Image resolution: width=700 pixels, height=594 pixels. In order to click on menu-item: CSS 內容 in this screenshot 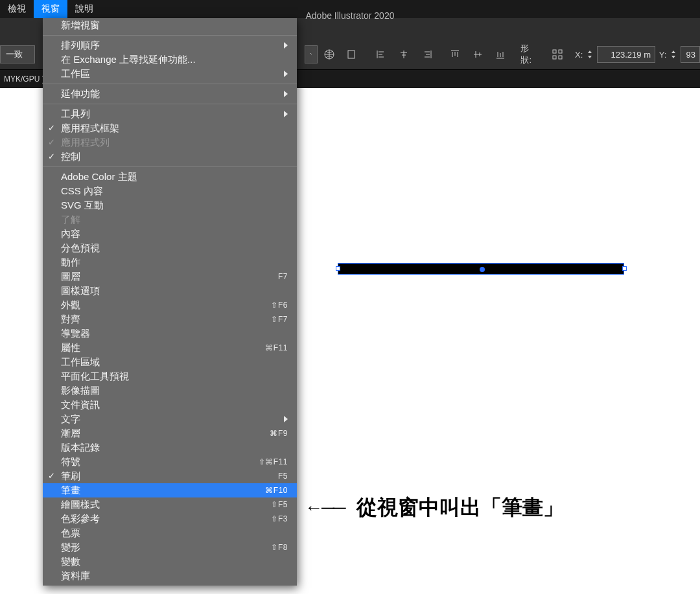, I will do `click(170, 191)`.